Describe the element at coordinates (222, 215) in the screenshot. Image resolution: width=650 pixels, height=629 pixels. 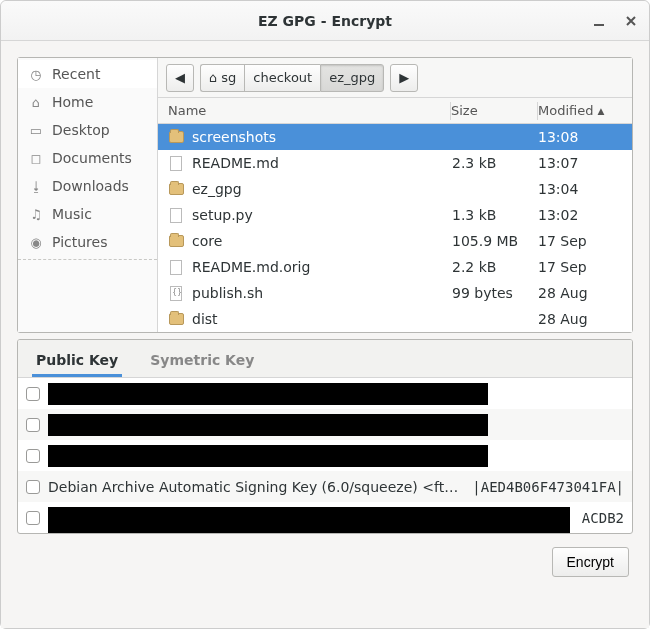
I see `file-name: setup.py` at that location.